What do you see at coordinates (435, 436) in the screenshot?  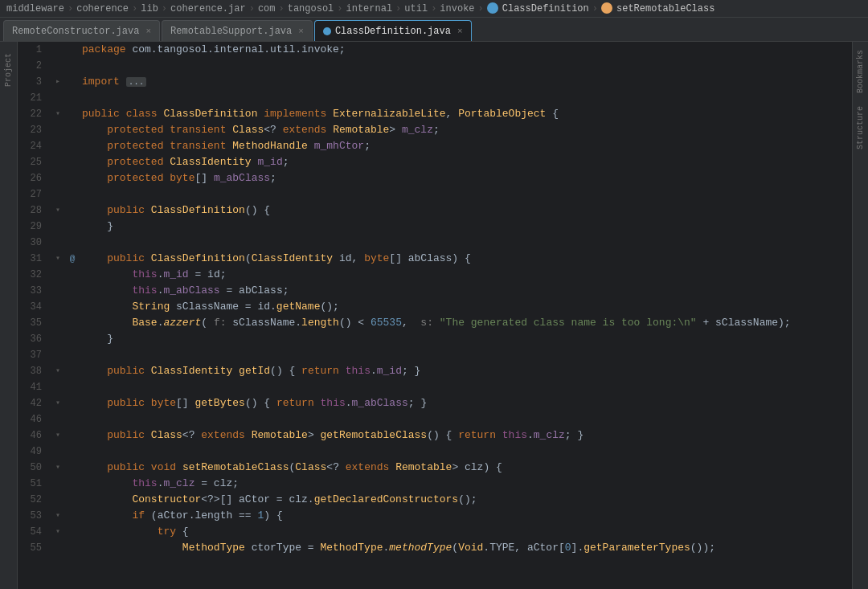 I see `code-line: 46 ▾ public Class<? extends Remotable> g…` at bounding box center [435, 436].